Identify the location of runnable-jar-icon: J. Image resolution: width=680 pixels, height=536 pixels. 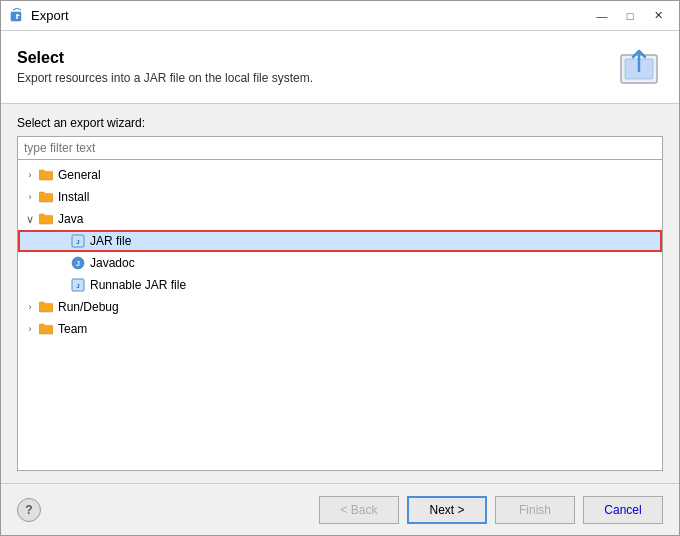
(78, 285).